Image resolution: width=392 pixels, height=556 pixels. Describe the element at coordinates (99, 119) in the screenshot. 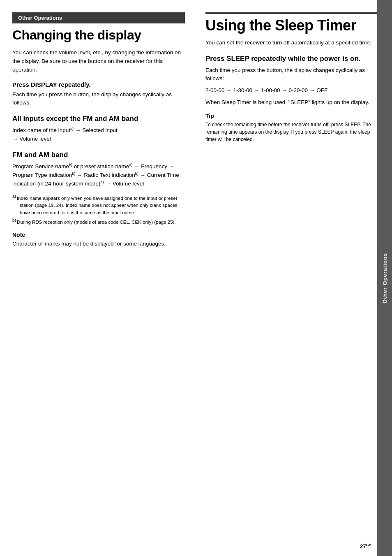

I see `all-inputs-heading: All inputs except the FM and AM band` at that location.